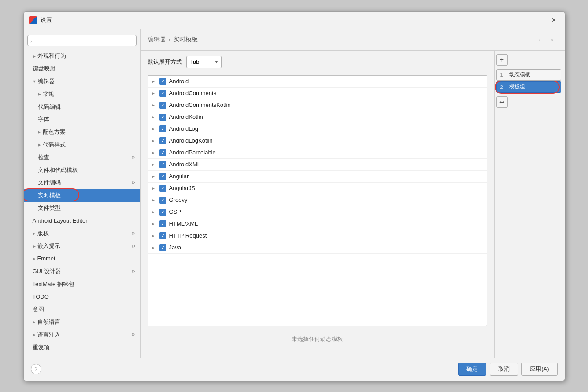 The image size is (588, 392). Describe the element at coordinates (82, 171) in the screenshot. I see `sidebar-item-file-template: 文件和代码模板` at that location.